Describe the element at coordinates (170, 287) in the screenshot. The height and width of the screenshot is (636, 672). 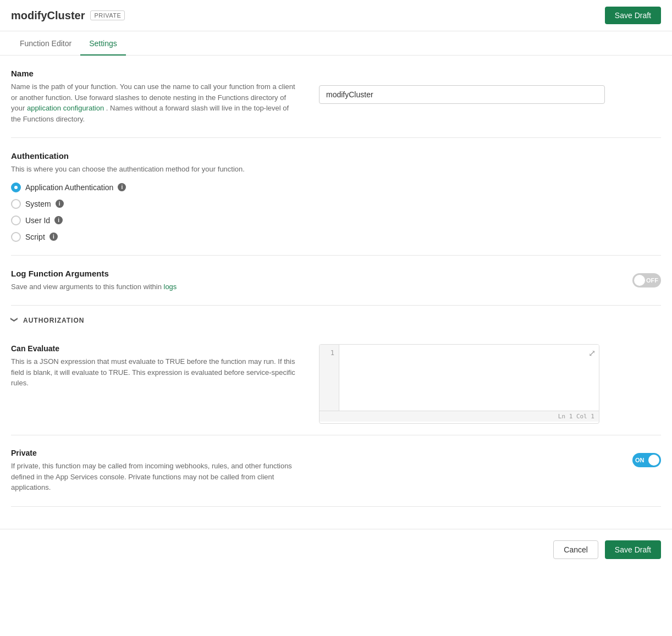
I see `logs-link: logs` at that location.